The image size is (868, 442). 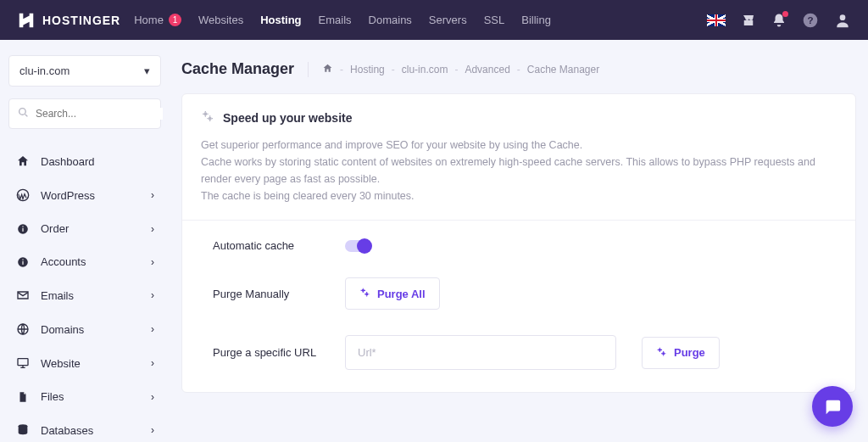 What do you see at coordinates (149, 20) in the screenshot?
I see `nav-home-label: Home` at bounding box center [149, 20].